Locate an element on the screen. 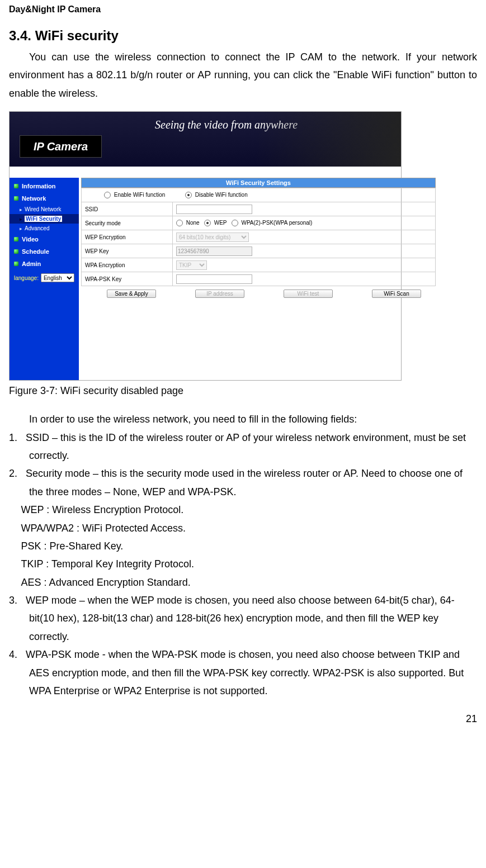 The height and width of the screenshot is (868, 486). sidebar-item-schedule: Schedule is located at coordinates (44, 252).